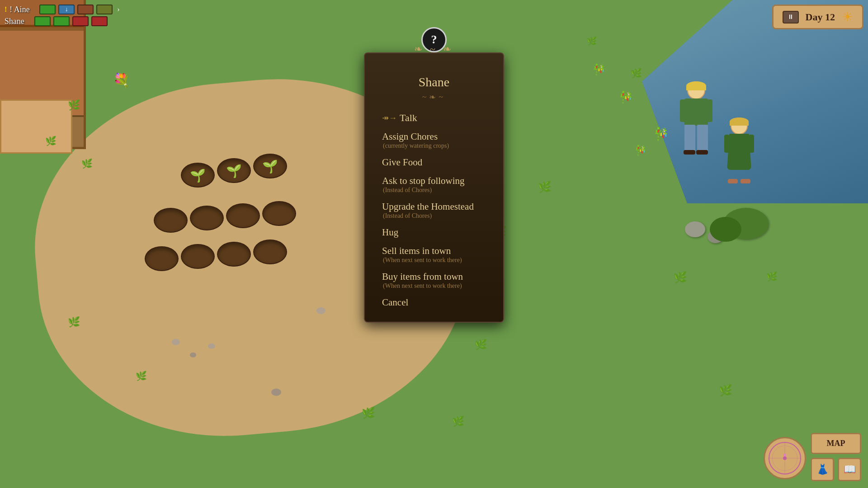 The height and width of the screenshot is (488, 868). I want to click on compass-ring, so click(785, 458).